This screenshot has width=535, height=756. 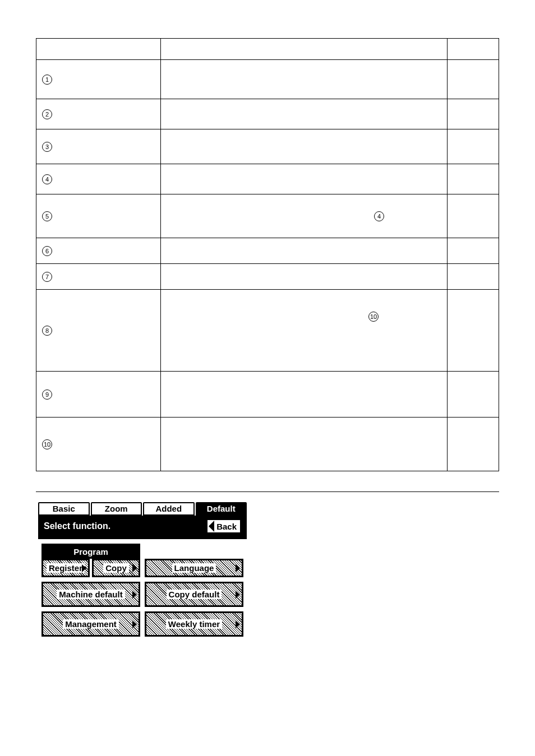 What do you see at coordinates (379, 216) in the screenshot?
I see `inline-ref-icon: 4` at bounding box center [379, 216].